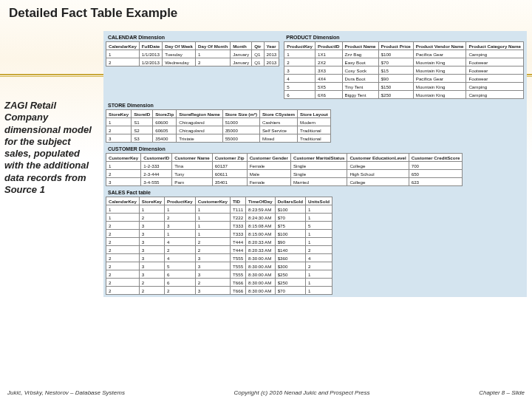 This screenshot has width=532, height=399. Describe the element at coordinates (142, 114) in the screenshot. I see `col-header: StoreID` at that location.